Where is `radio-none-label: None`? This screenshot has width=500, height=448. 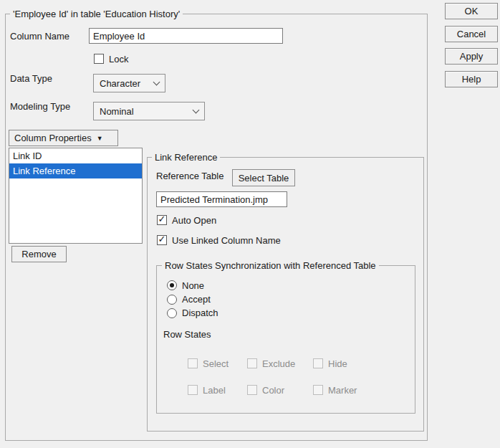 radio-none-label: None is located at coordinates (193, 286).